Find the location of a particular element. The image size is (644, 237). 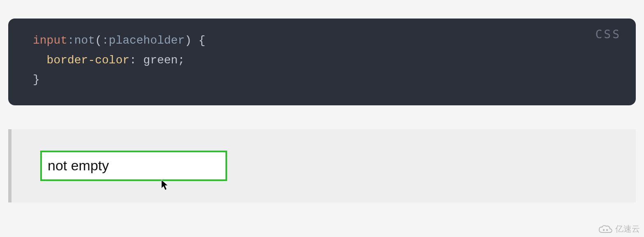

watermark: 亿速云 is located at coordinates (619, 229).